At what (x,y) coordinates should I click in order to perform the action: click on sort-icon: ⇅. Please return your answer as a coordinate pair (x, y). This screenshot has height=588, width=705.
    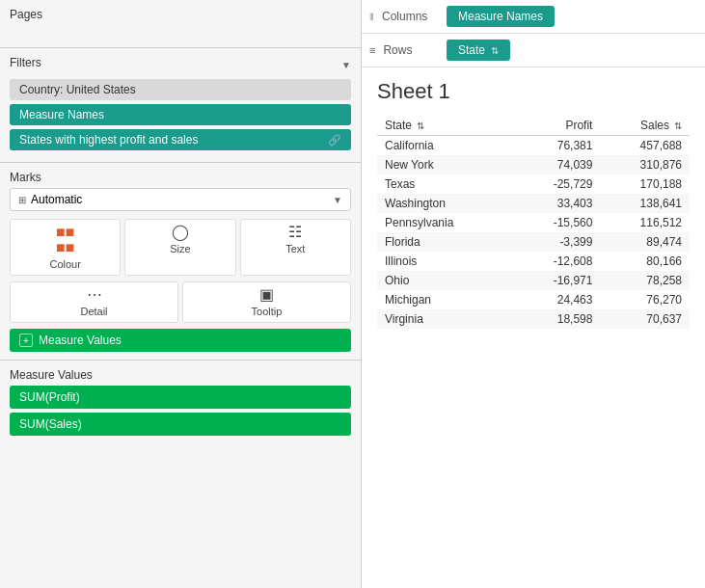
    Looking at the image, I should click on (495, 50).